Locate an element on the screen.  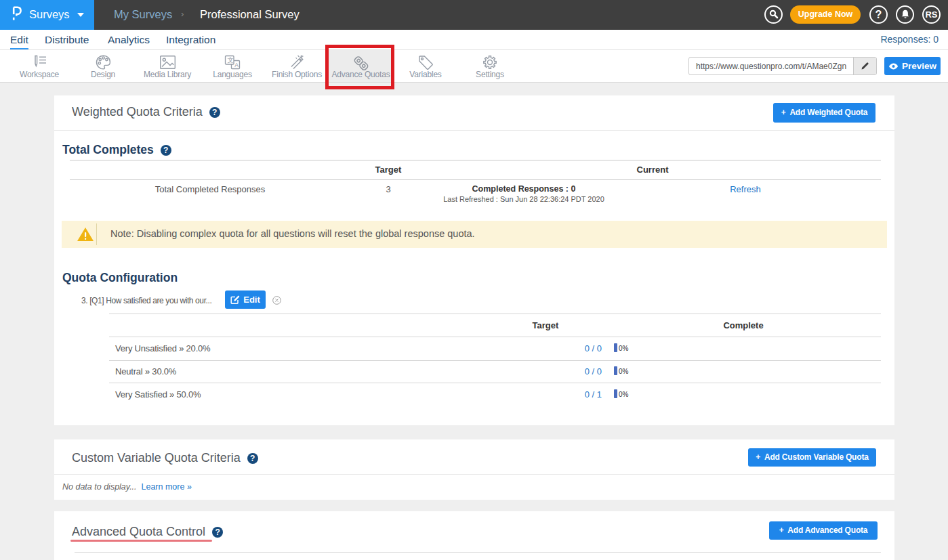
svg-text: 文 is located at coordinates (230, 60).